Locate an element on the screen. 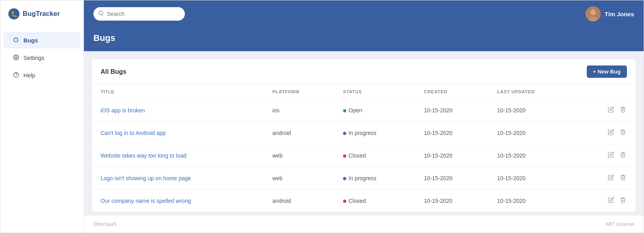 This screenshot has width=644, height=233. bug-title-link: Our company name is spelled wrong is located at coordinates (145, 201).